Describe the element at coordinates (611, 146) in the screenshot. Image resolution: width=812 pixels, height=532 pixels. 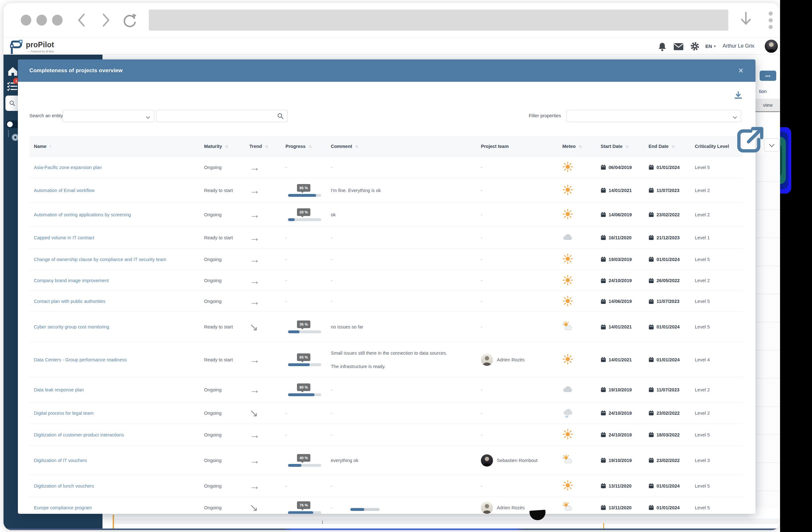
I see `column-label: Start Date` at that location.